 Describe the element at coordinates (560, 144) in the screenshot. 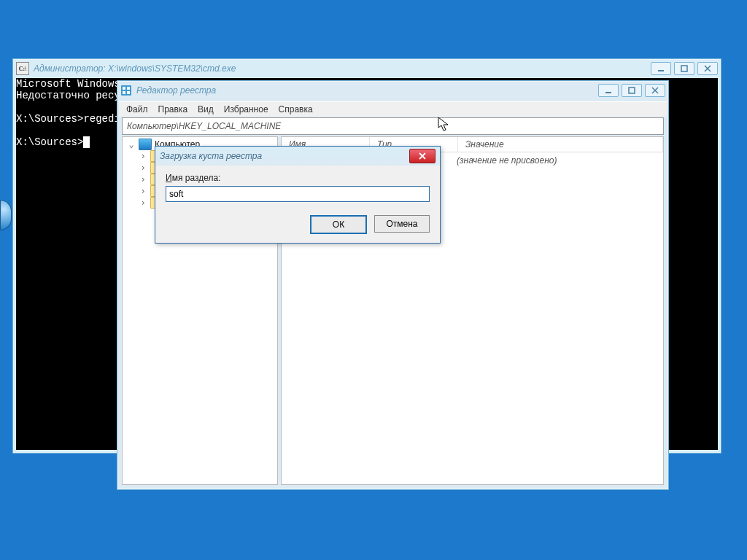

I see `col-value: Значение` at that location.